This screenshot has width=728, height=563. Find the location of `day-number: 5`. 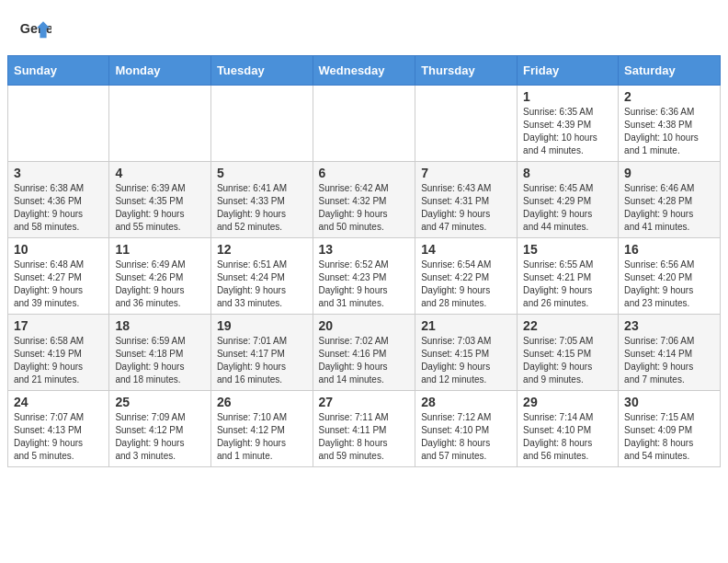

day-number: 5 is located at coordinates (262, 173).